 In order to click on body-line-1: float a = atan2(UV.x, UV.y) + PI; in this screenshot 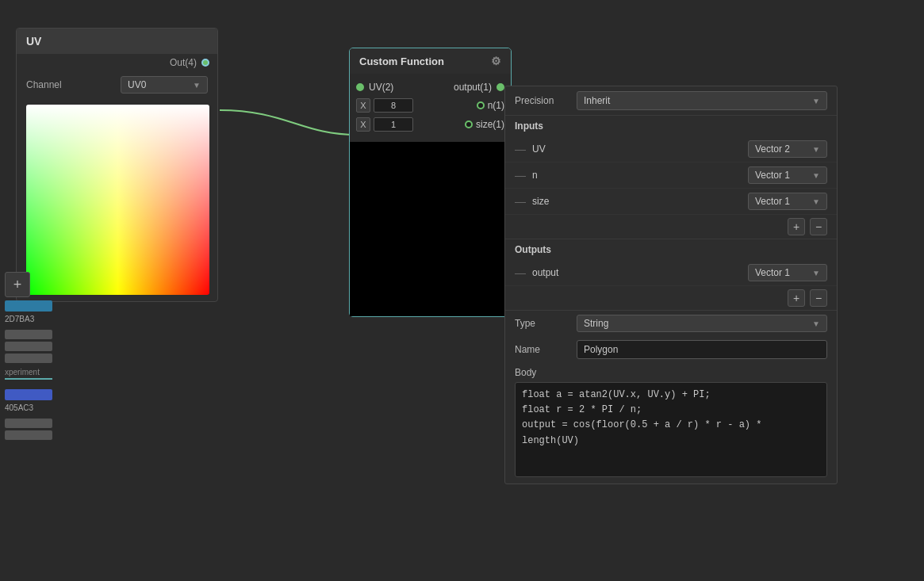, I will do `click(616, 395)`.